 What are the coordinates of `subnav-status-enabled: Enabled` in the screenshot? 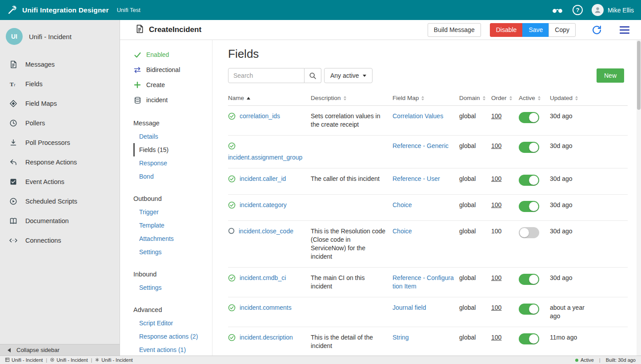 It's located at (172, 55).